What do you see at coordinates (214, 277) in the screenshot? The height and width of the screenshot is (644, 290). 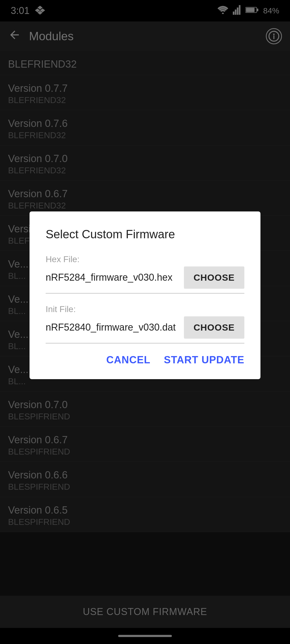 I see `choose-hex-button: CHOOSE` at bounding box center [214, 277].